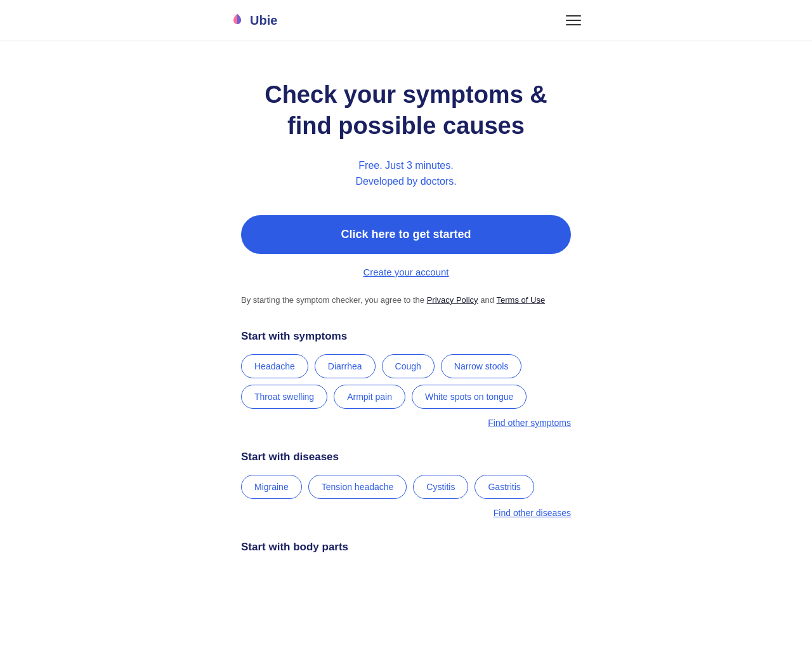 Image resolution: width=812 pixels, height=650 pixels. What do you see at coordinates (406, 487) in the screenshot?
I see `diseases-tags-container: Migraine Tension headache Cystitis Gastr…` at bounding box center [406, 487].